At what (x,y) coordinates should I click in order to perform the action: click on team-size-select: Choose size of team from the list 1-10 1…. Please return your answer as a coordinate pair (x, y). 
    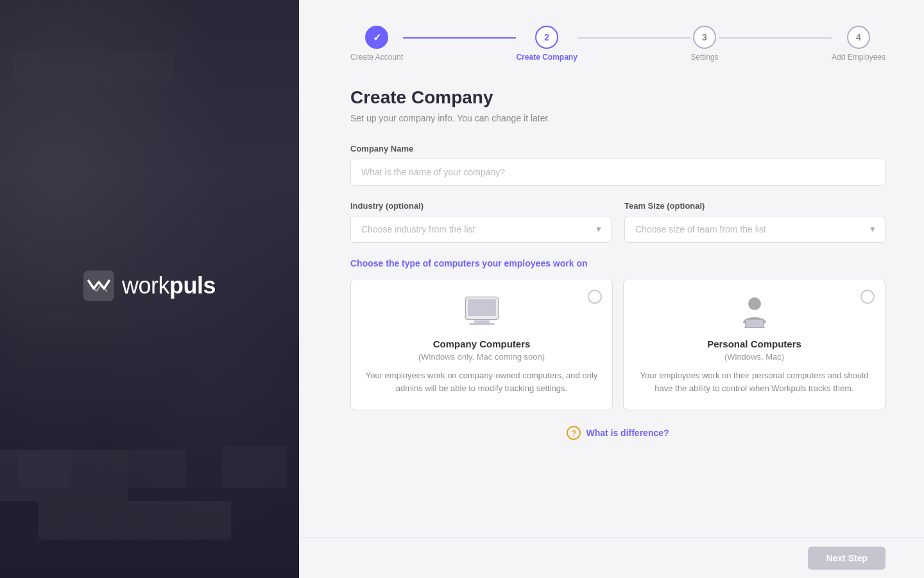
    Looking at the image, I should click on (755, 229).